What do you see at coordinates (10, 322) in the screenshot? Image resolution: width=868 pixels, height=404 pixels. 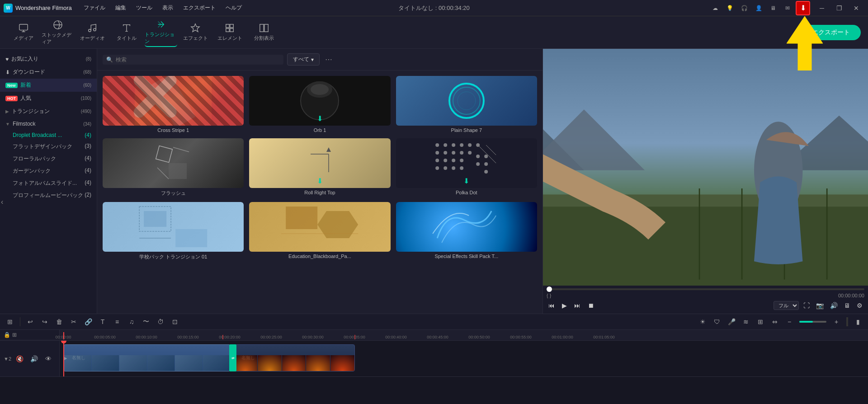 I see `grid-view-button: ⊞` at bounding box center [10, 322].